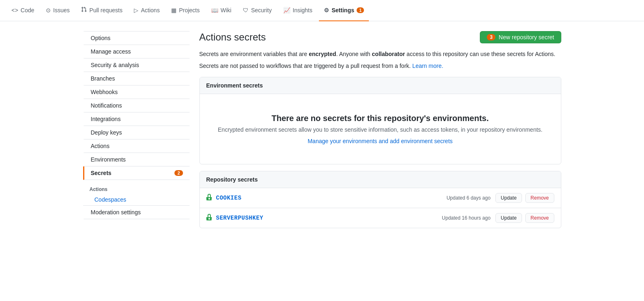 The height and width of the screenshot is (301, 644). What do you see at coordinates (525, 198) in the screenshot?
I see `secret-actions-cookies: Update Remove` at bounding box center [525, 198].